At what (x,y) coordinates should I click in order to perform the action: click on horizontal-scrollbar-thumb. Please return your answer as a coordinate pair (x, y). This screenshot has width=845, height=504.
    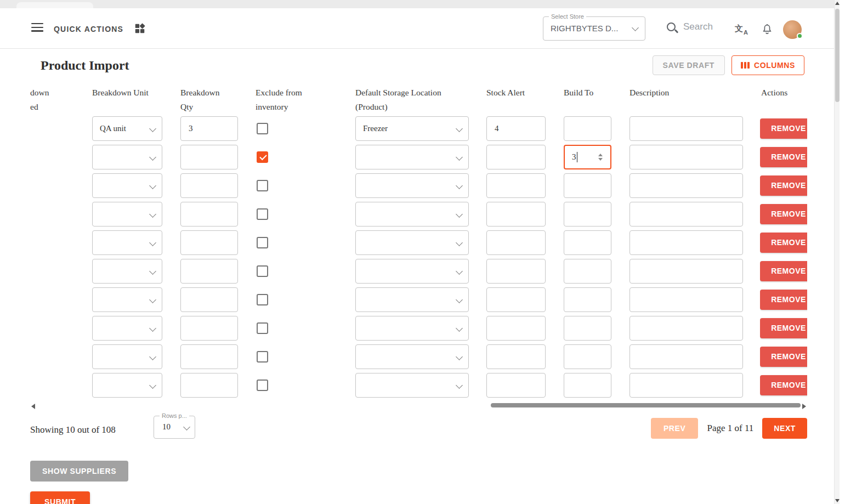
    Looking at the image, I should click on (646, 405).